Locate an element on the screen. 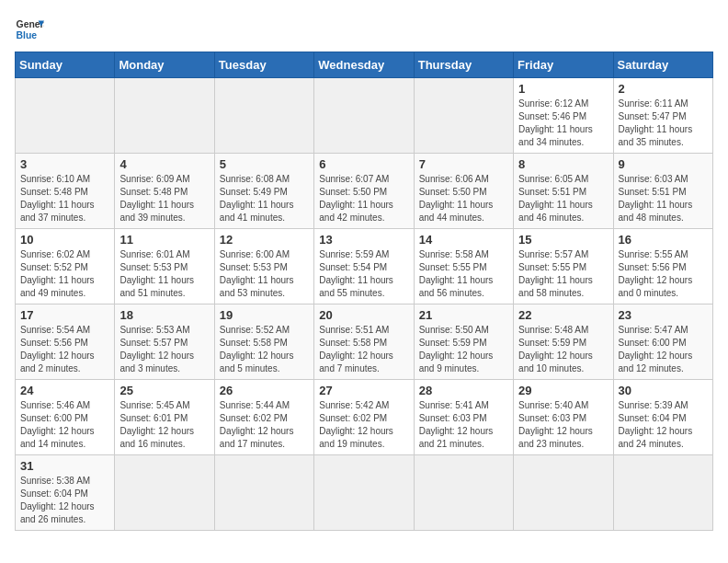  day-number: 8 is located at coordinates (563, 164).